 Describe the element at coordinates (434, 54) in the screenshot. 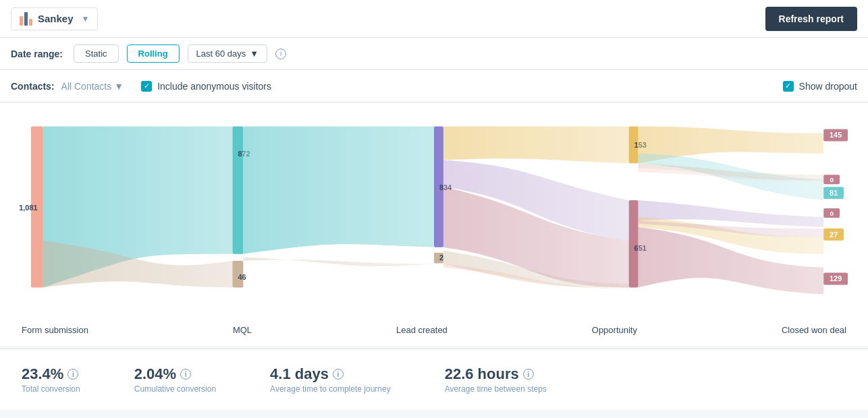

I see `controls-bar: Date range: Static Rolling Last 60 days …` at that location.